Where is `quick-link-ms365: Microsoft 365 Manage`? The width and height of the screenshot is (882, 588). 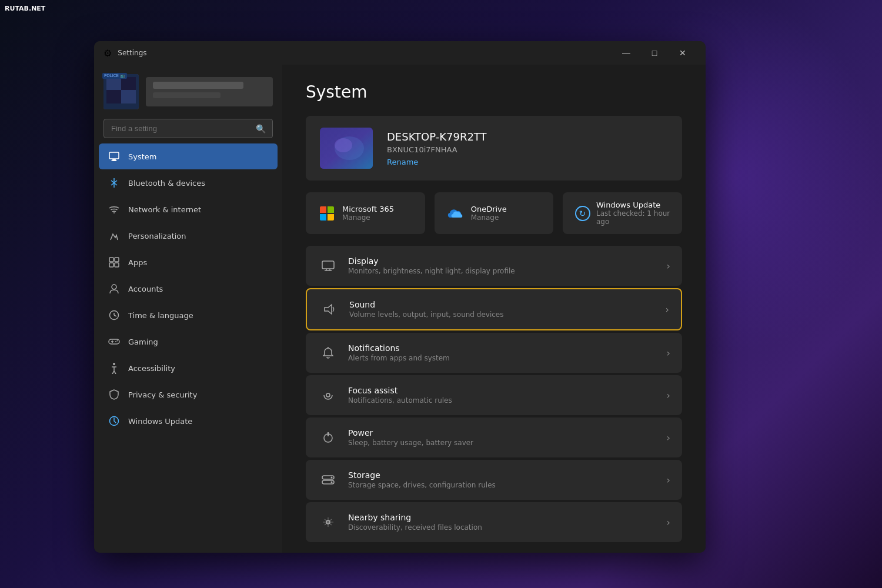 quick-link-ms365: Microsoft 365 Manage is located at coordinates (366, 213).